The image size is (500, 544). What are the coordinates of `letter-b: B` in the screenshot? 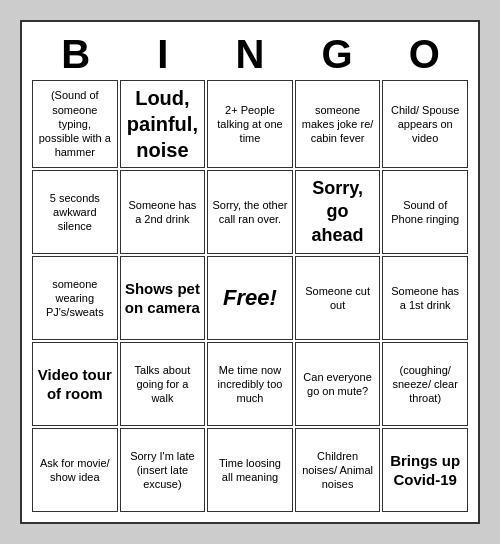 It's located at (76, 54).